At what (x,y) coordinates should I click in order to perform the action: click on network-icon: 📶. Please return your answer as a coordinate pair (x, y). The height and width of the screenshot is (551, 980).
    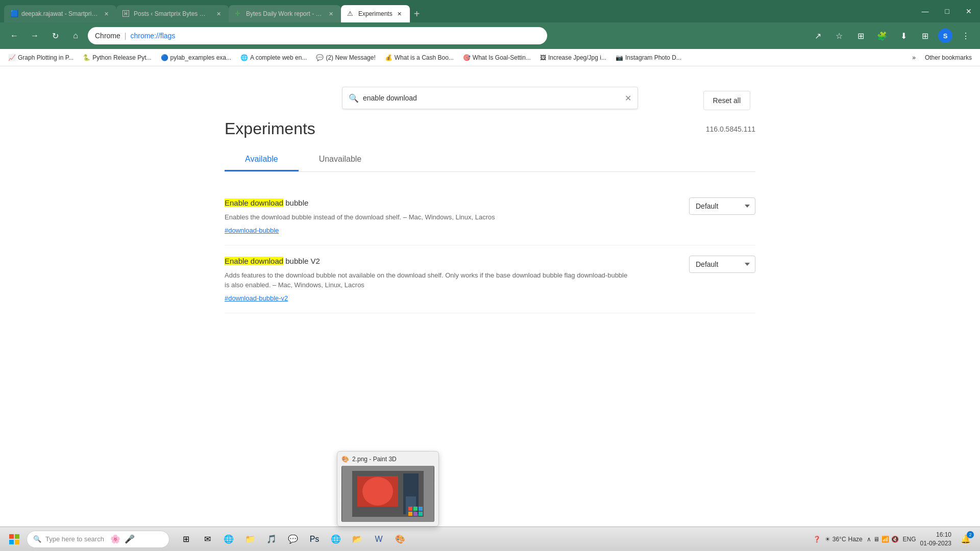
    Looking at the image, I should click on (885, 539).